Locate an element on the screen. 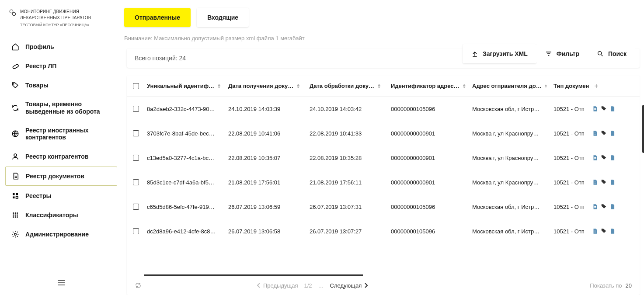 The width and height of the screenshot is (644, 295). cell-sender-addr: Московская обл, г Истр… is located at coordinates (512, 207).